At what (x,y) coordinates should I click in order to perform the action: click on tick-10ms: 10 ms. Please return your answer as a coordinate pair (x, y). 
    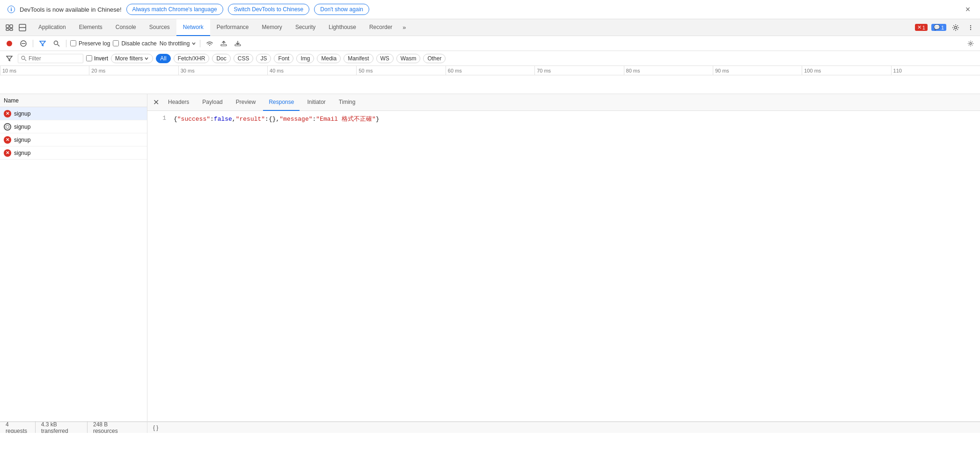
    Looking at the image, I should click on (44, 70).